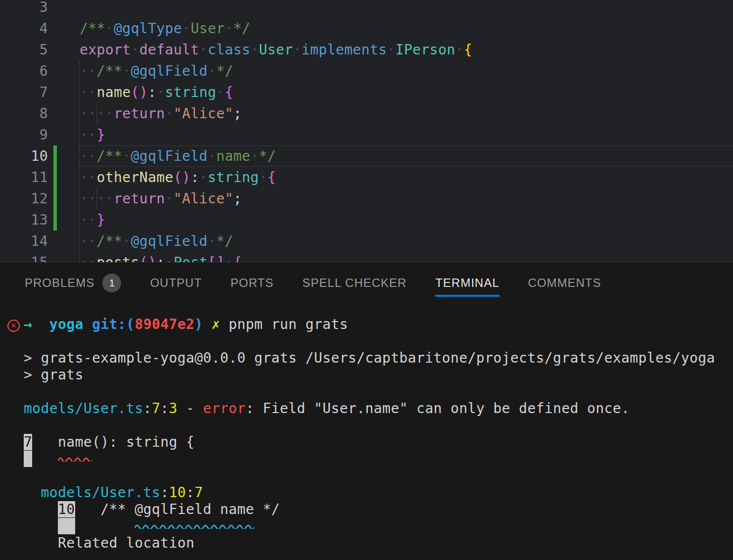  What do you see at coordinates (176, 283) in the screenshot?
I see `tab-output: OUTPUT` at bounding box center [176, 283].